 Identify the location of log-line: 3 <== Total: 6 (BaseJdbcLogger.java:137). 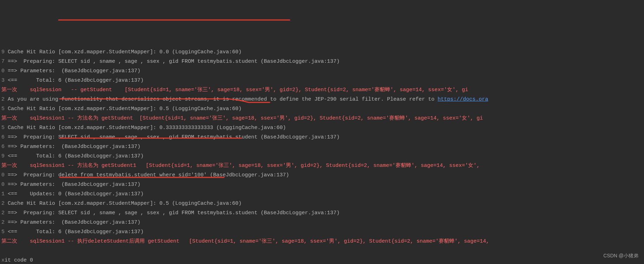
(322, 81).